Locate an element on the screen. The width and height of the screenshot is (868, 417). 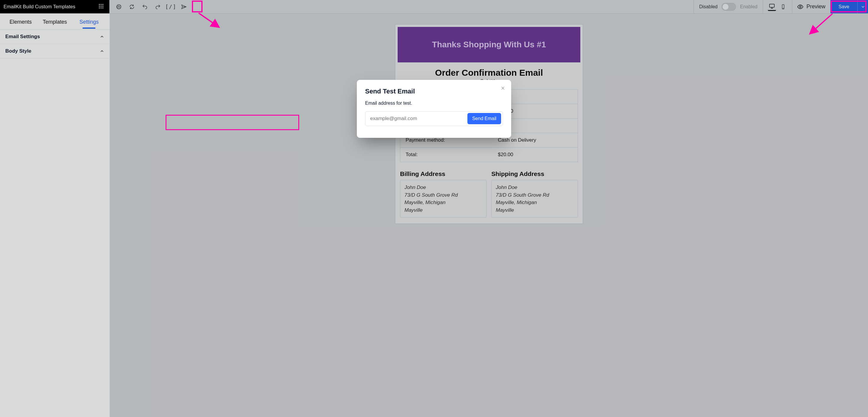
chevron-down-icon is located at coordinates (863, 7).